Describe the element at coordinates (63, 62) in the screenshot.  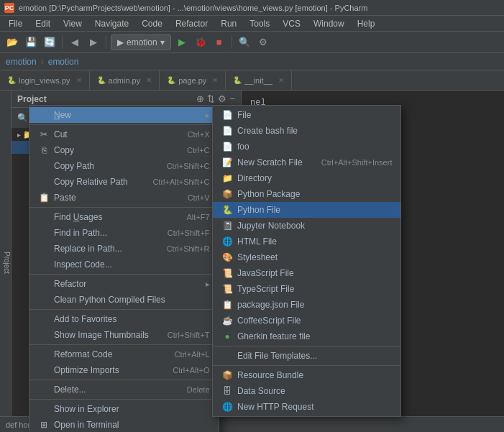
I see `breadcrumb-emotion-2: emotion` at that location.